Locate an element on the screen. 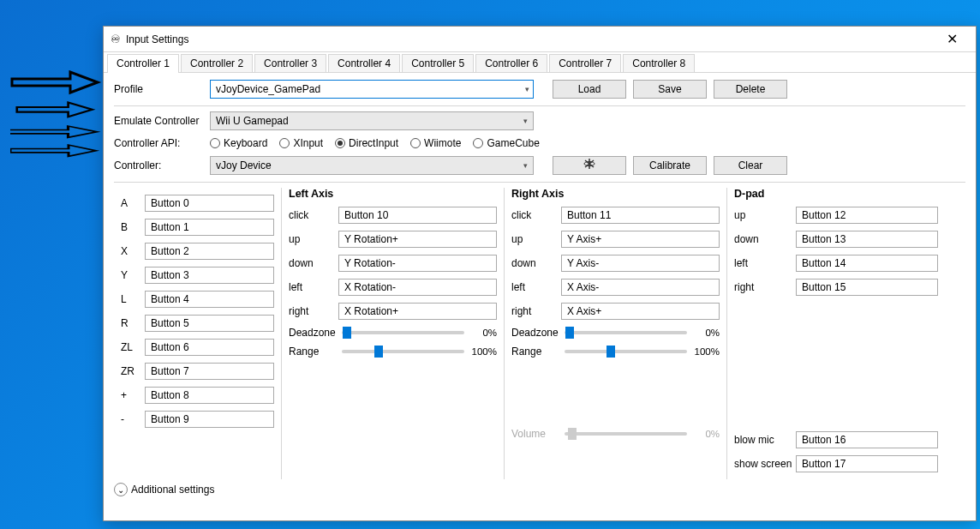  save-button: Save is located at coordinates (670, 89).